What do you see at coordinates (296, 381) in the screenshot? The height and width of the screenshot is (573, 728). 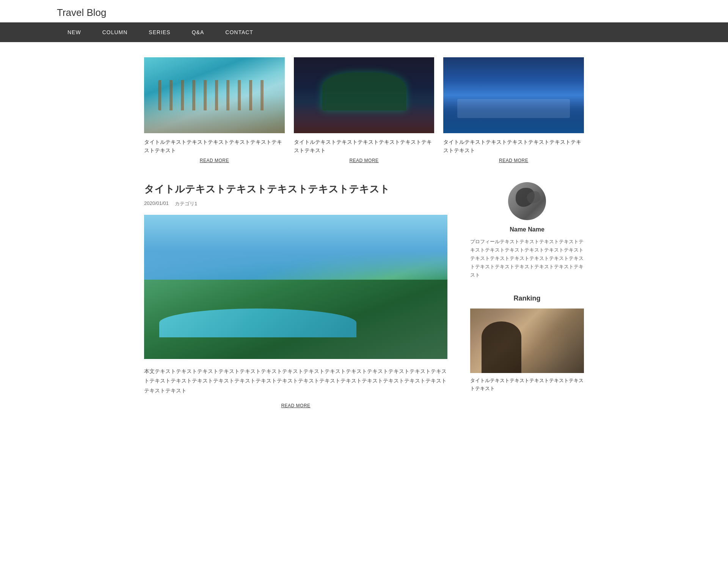 I see `article-body: 本文テキストテキストテキストテキストテキストテキストテキストテキストテキストテキ…` at bounding box center [296, 381].